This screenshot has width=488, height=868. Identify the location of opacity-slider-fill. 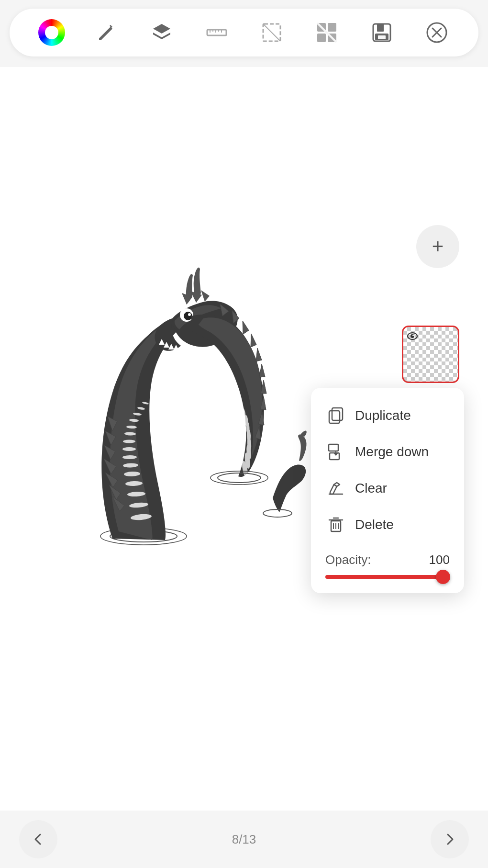
(388, 577).